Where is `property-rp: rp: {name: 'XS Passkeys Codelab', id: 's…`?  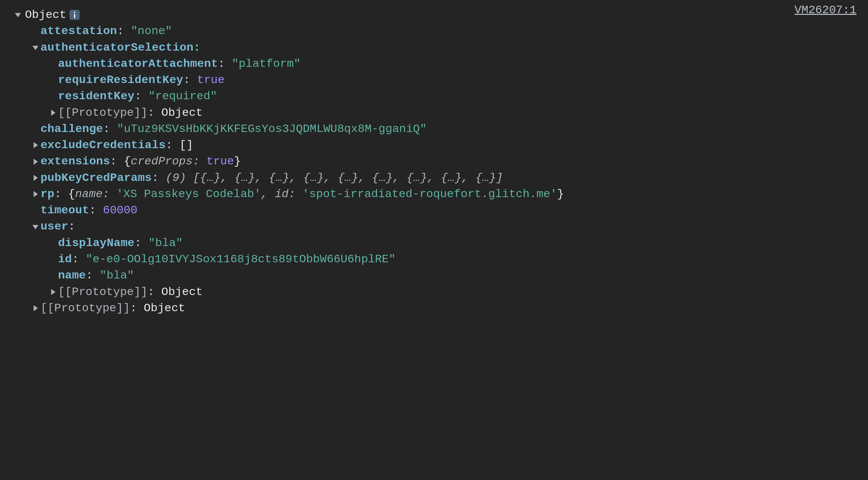 property-rp: rp: {name: 'XS Passkeys Codelab', id: 's… is located at coordinates (434, 194).